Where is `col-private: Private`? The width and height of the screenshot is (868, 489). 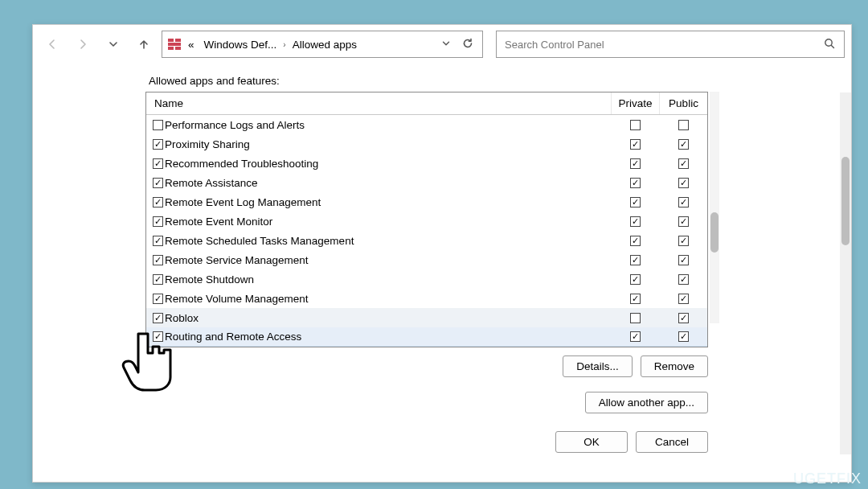 col-private: Private is located at coordinates (635, 103).